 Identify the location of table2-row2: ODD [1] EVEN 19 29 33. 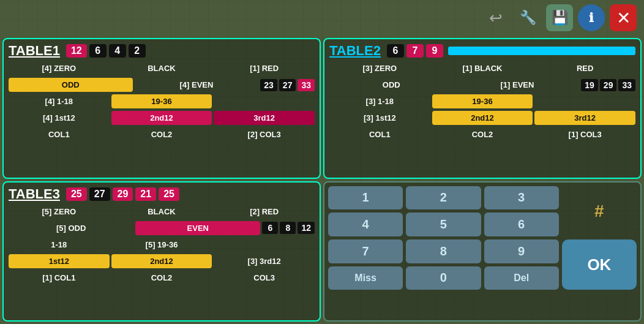
(482, 85).